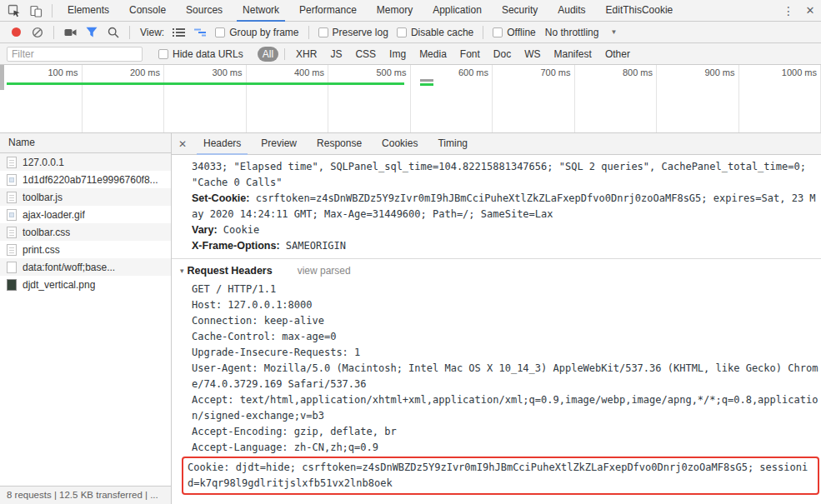 This screenshot has width=821, height=504. Describe the element at coordinates (500, 272) in the screenshot. I see `request-headers-section-header: ▾ Request Headers view parsed` at that location.